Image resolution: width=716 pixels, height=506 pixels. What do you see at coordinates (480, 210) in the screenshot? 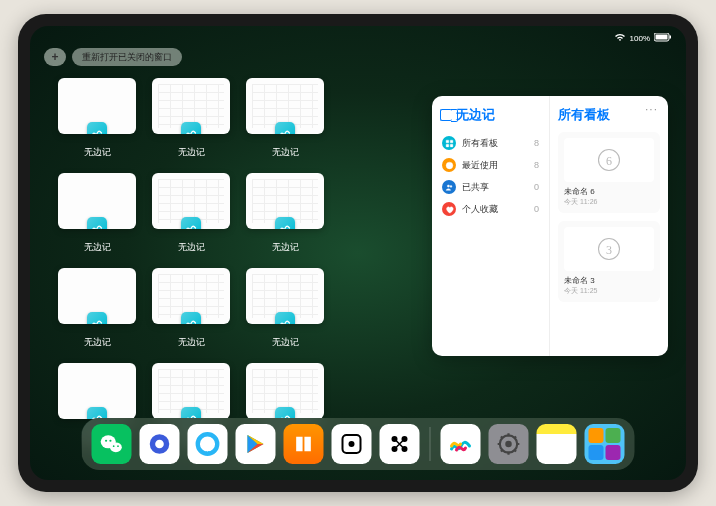
I see `sidebar-item-label: 个人收藏` at bounding box center [480, 210].